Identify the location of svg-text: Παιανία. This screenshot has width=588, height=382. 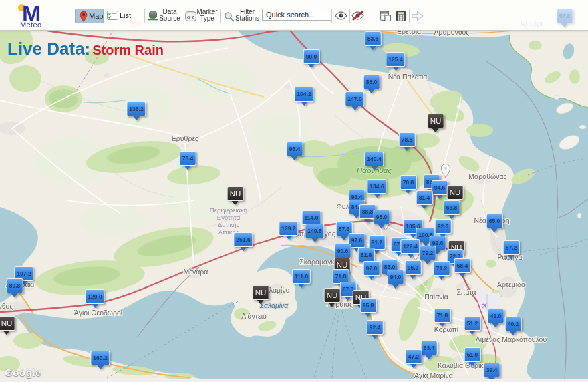
(436, 297).